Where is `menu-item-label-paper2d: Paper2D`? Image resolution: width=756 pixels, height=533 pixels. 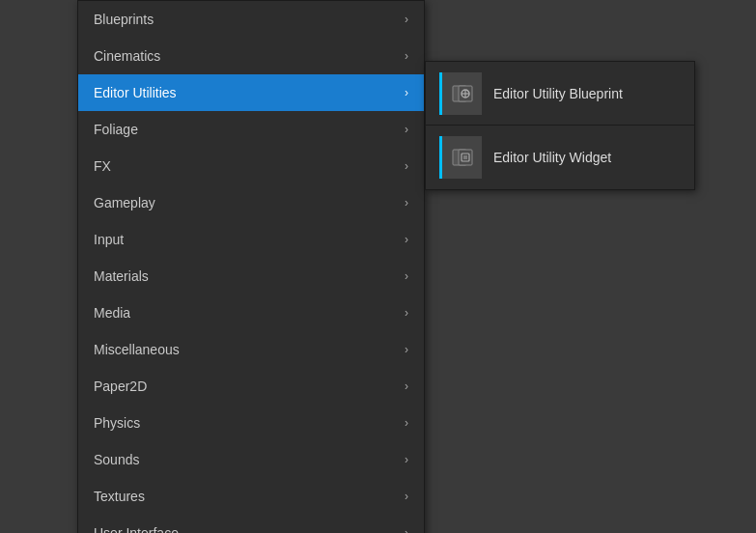 menu-item-label-paper2d: Paper2D is located at coordinates (120, 386).